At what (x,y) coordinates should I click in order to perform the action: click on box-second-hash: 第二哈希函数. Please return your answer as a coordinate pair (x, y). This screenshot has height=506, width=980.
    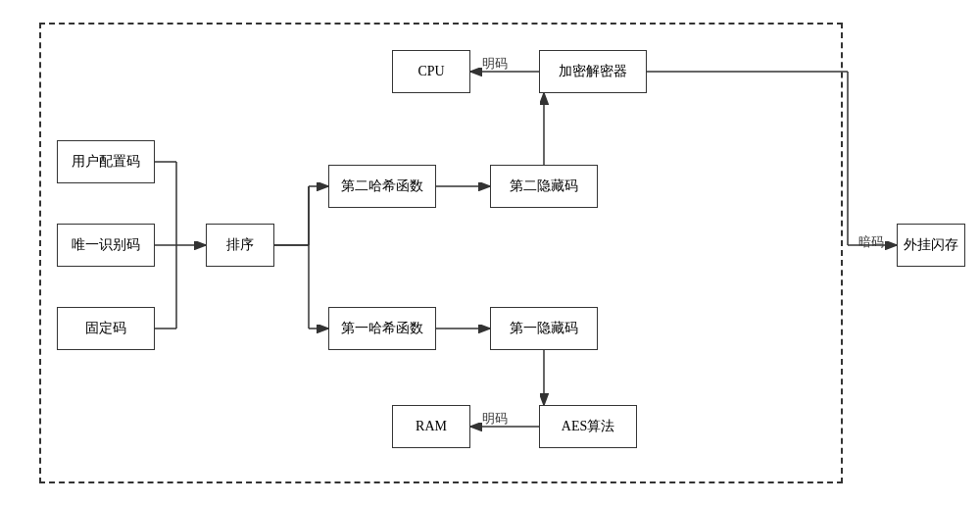
    Looking at the image, I should click on (382, 186).